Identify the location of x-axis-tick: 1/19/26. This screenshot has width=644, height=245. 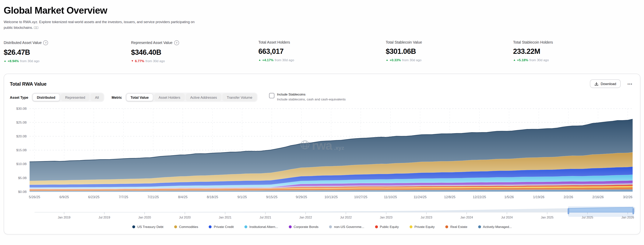
(539, 197).